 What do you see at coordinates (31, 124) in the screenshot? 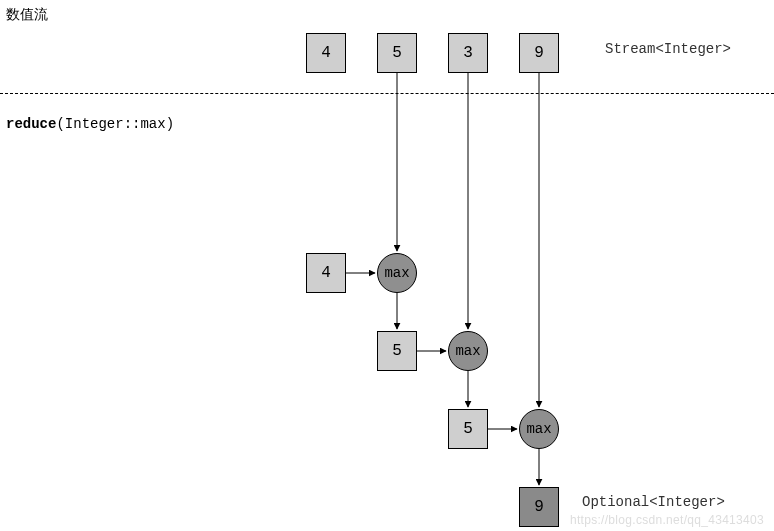
I see `method-name: reduce` at bounding box center [31, 124].